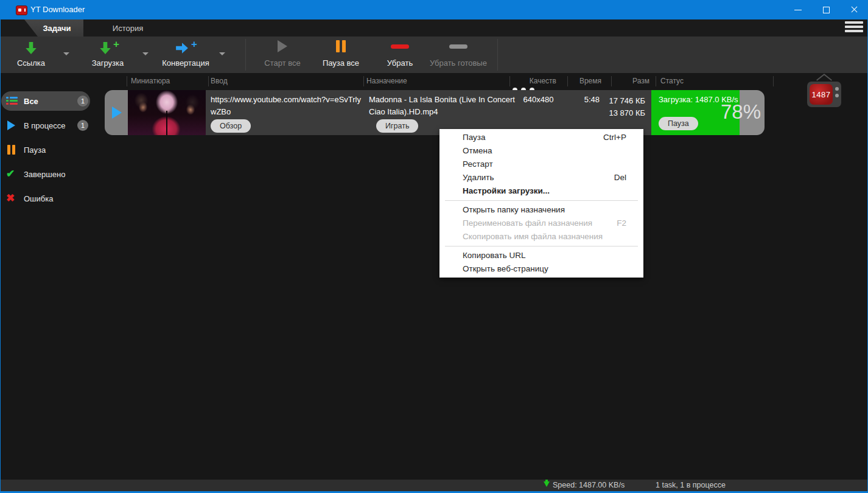  I want to click on statusbar-task-count: 1 task, 1 в процессе, so click(690, 486).